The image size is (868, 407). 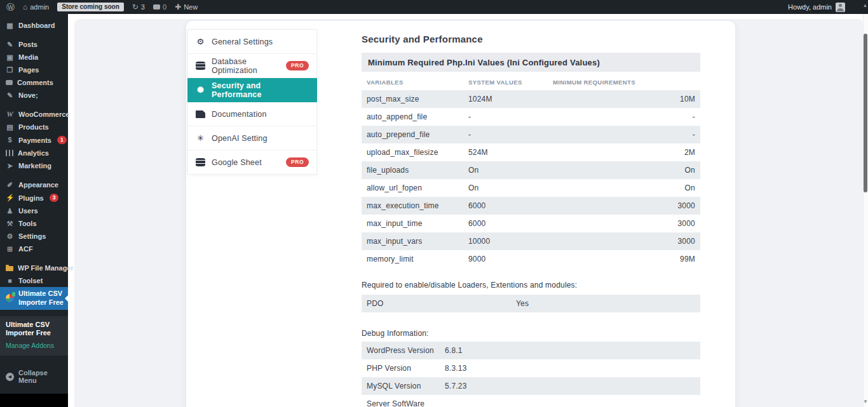 What do you see at coordinates (531, 333) in the screenshot?
I see `debug-label: Debug Information:` at bounding box center [531, 333].